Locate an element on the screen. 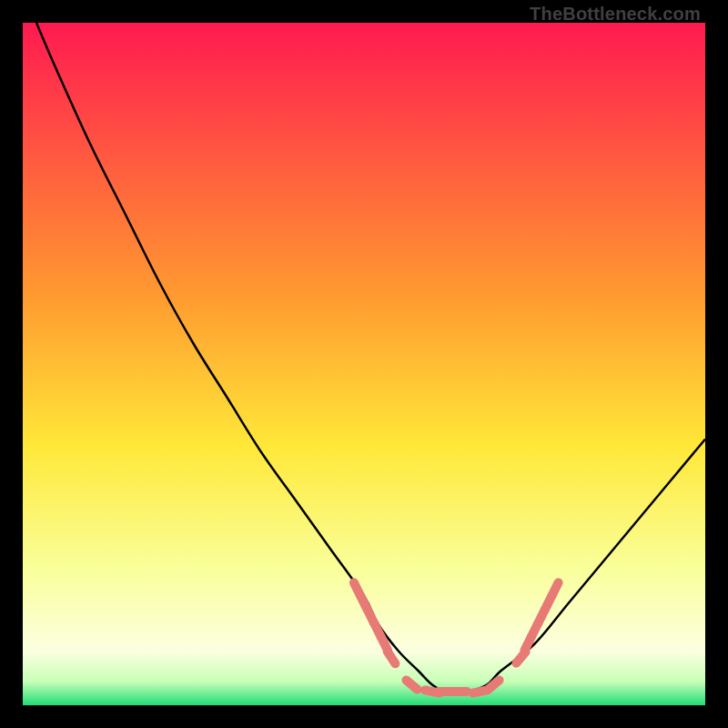 The width and height of the screenshot is (728, 728). watermark-text: TheBottleneck.com is located at coordinates (615, 15).